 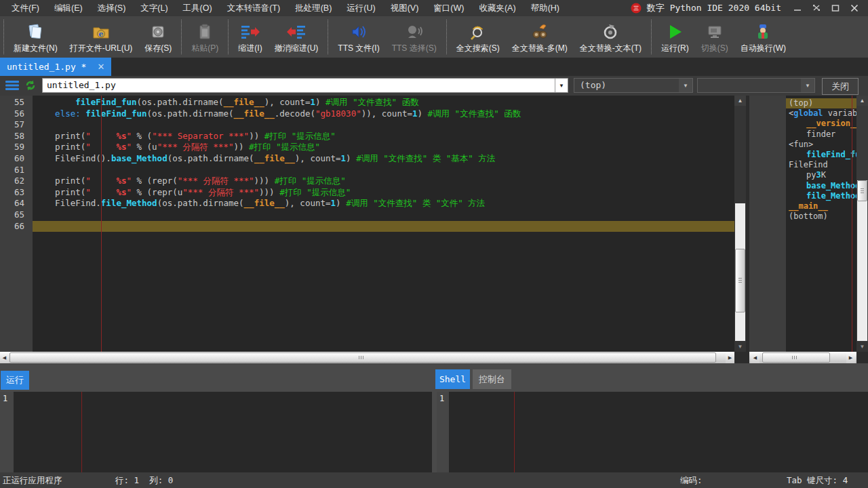 What do you see at coordinates (803, 224) in the screenshot?
I see `structure-panel: 1(top)2<global variables>3__version__4fi…` at bounding box center [803, 224].